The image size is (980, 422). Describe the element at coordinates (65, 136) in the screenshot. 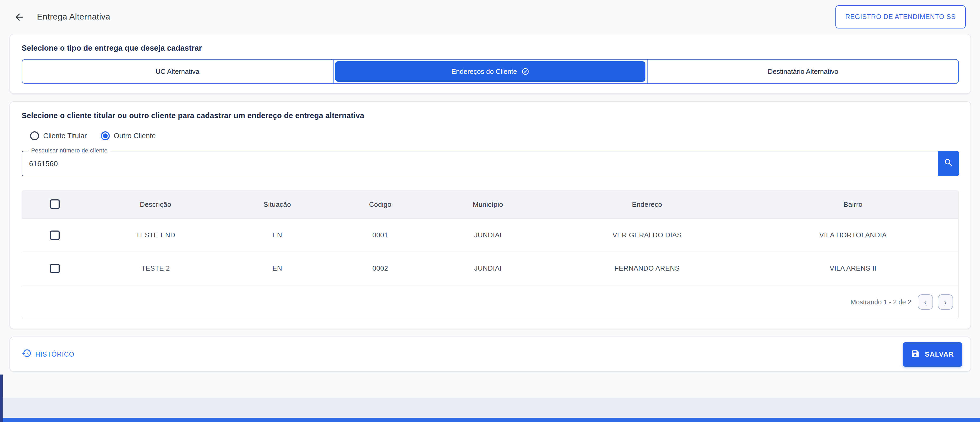

I see `radio-label: Cliente Titular` at that location.